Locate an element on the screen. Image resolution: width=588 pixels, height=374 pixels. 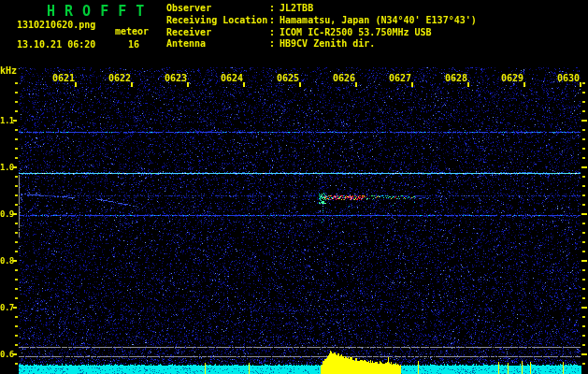
station-info-row: Antenna:HB9CV Zenith dir. is located at coordinates (372, 45).